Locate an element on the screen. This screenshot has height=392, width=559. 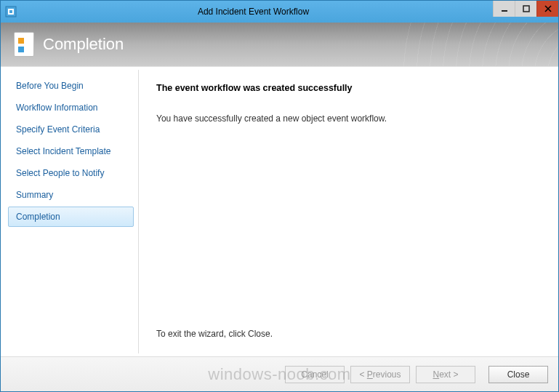
minimize-button is located at coordinates (504, 9).